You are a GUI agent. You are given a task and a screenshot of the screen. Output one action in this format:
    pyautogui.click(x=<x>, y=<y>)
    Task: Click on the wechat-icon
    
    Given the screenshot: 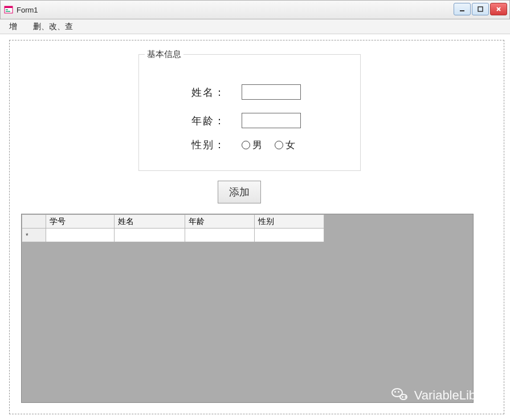 What is the action you would take?
    pyautogui.click(x=400, y=395)
    